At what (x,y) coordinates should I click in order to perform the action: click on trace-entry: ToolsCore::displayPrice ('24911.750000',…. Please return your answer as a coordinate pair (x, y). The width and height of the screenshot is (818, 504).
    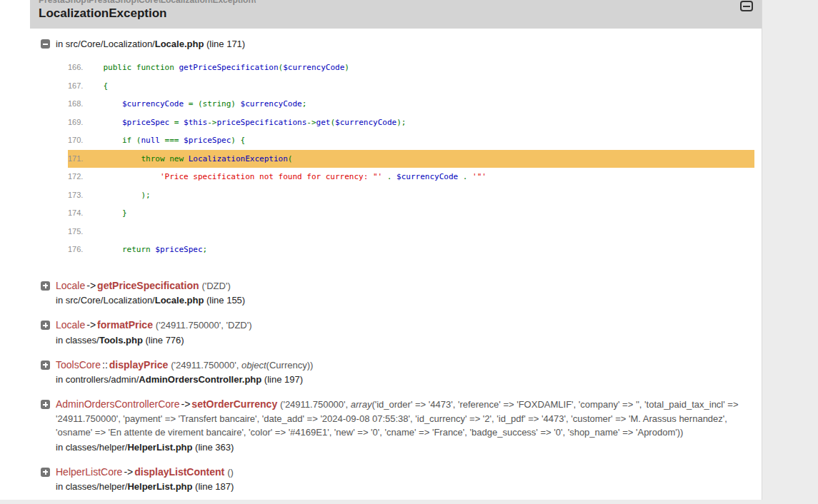
    Looking at the image, I should click on (401, 373).